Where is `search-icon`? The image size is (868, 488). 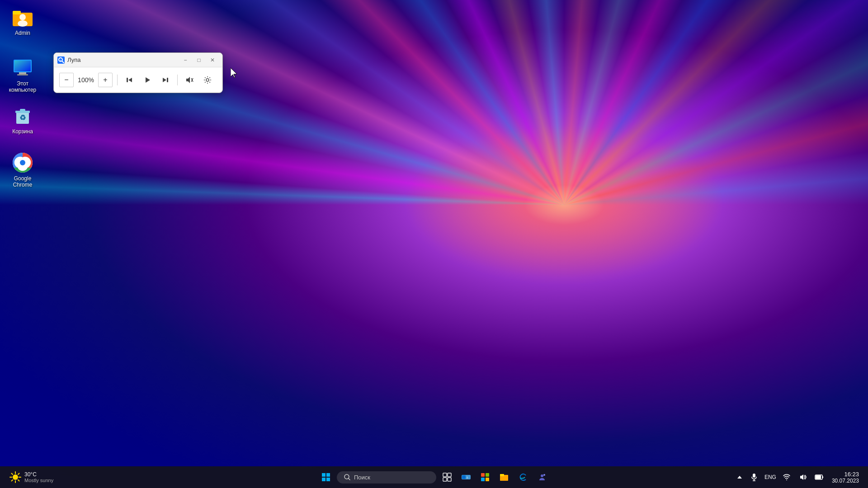 search-icon is located at coordinates (347, 477).